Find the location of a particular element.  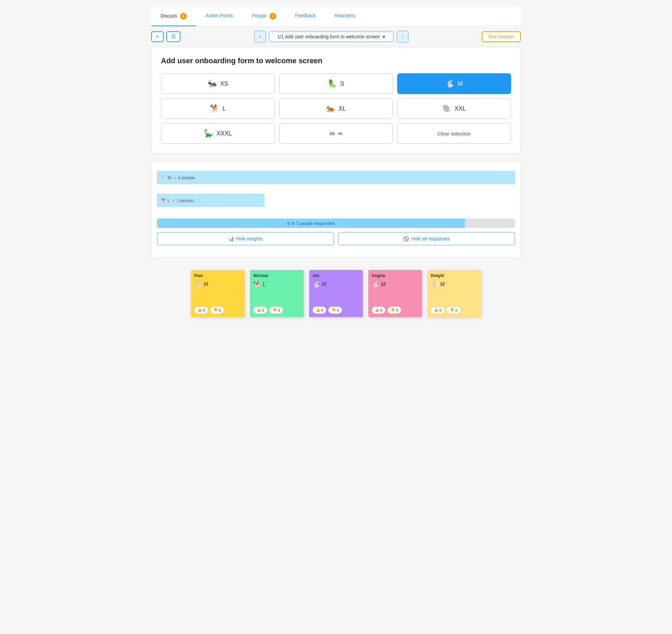

bar-fill-m: 🐇 M → 4 people is located at coordinates (336, 178).